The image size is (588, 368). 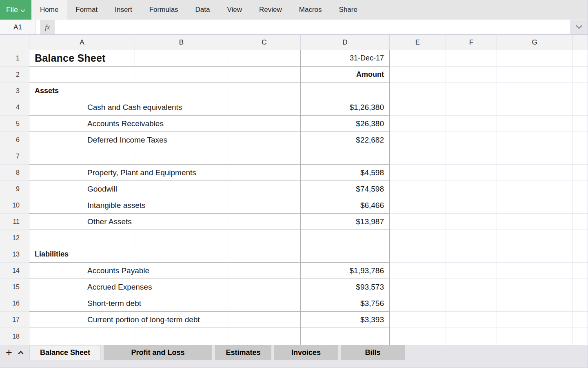 What do you see at coordinates (580, 42) in the screenshot?
I see `column-header-partial` at bounding box center [580, 42].